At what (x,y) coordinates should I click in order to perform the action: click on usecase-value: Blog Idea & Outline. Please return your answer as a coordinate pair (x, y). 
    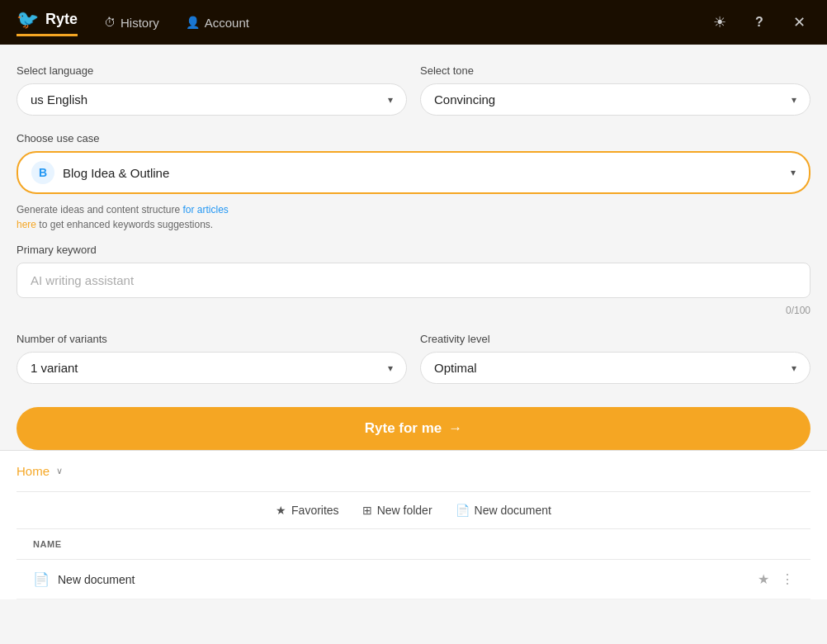
    Looking at the image, I should click on (116, 173).